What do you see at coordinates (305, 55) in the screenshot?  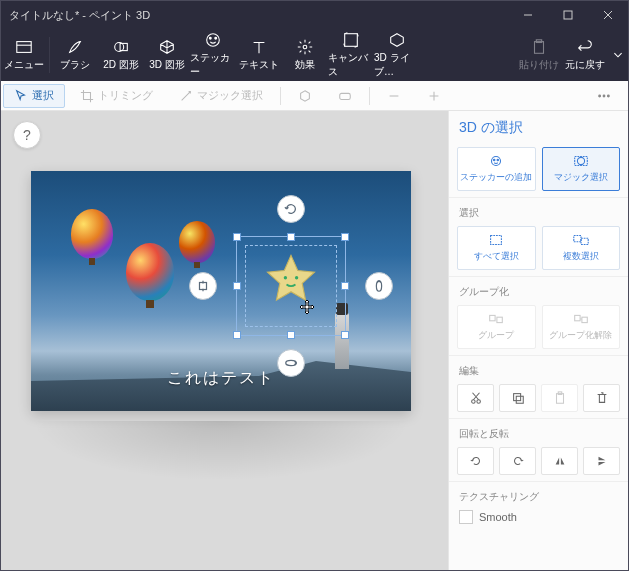 I see `effects-tab: 効果` at bounding box center [305, 55].